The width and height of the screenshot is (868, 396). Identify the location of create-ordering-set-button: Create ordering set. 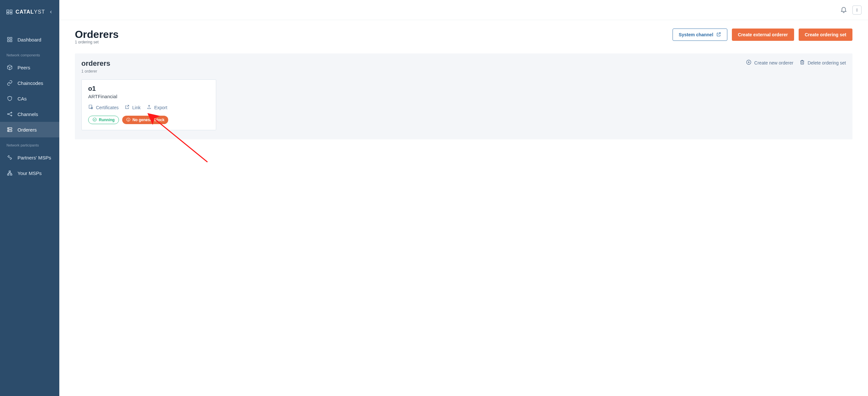
(826, 35).